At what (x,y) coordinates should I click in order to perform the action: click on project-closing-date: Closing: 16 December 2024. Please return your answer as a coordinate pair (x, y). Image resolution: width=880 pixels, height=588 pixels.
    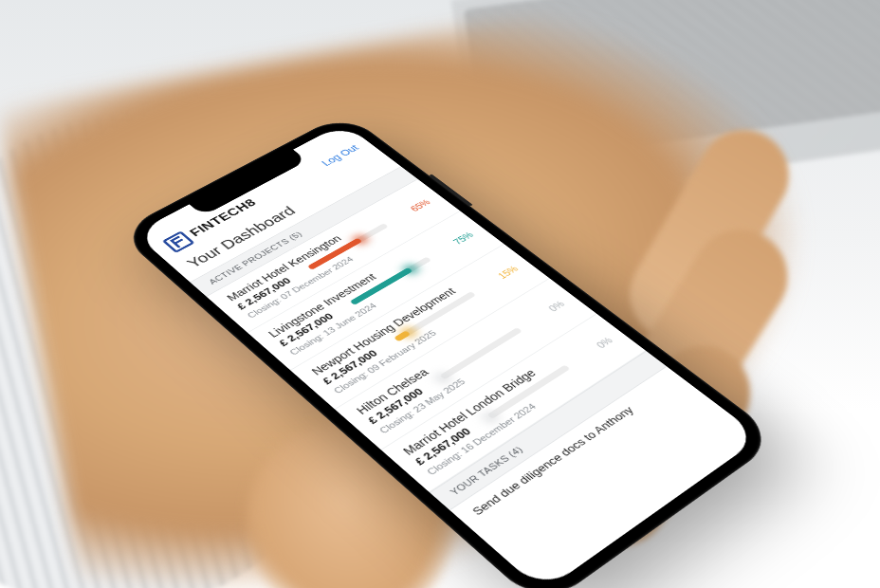
    Looking at the image, I should click on (525, 412).